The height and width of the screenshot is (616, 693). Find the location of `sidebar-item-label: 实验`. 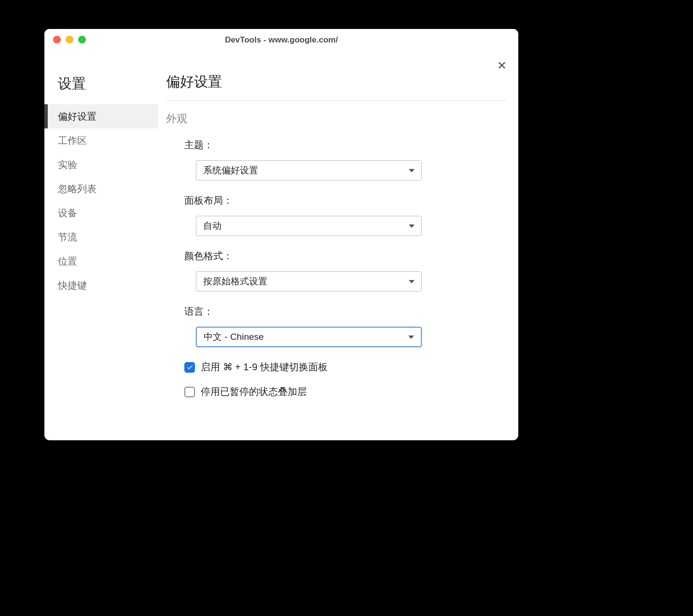

sidebar-item-label: 实验 is located at coordinates (68, 165).